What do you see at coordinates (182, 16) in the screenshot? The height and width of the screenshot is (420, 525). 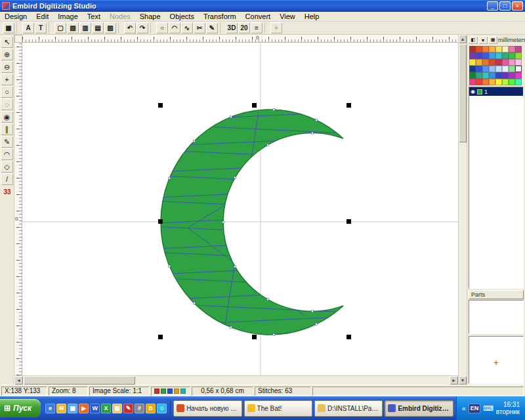 I see `menu-objects: Objects` at bounding box center [182, 16].